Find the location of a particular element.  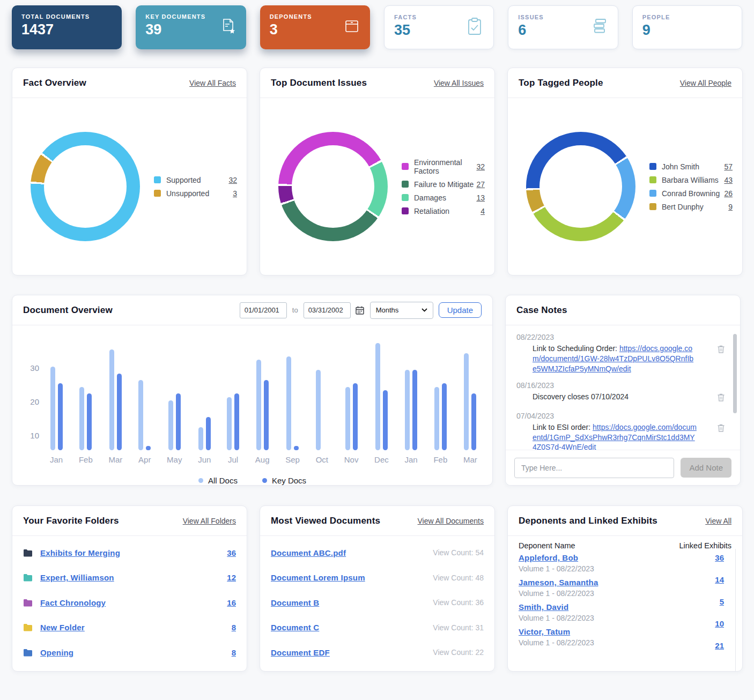

view-all-documents-link: View All Documents is located at coordinates (450, 521).